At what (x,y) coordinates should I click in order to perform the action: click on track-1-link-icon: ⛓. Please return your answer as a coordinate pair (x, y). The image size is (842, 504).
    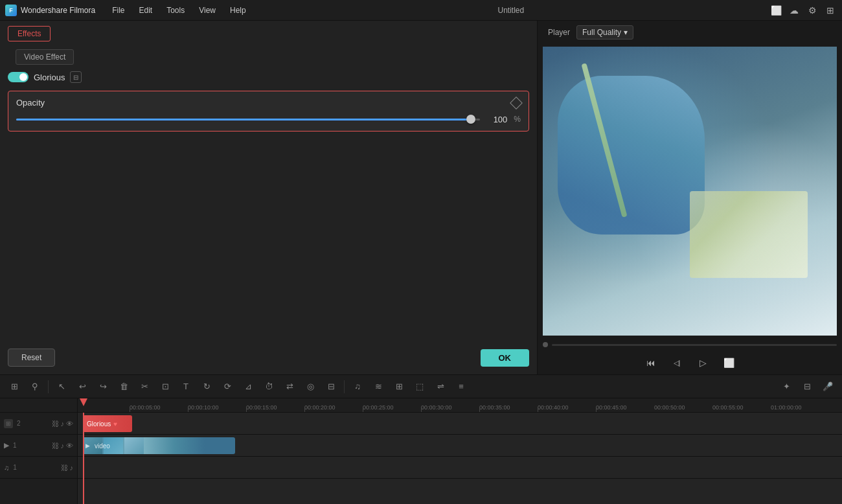
    Looking at the image, I should click on (56, 446).